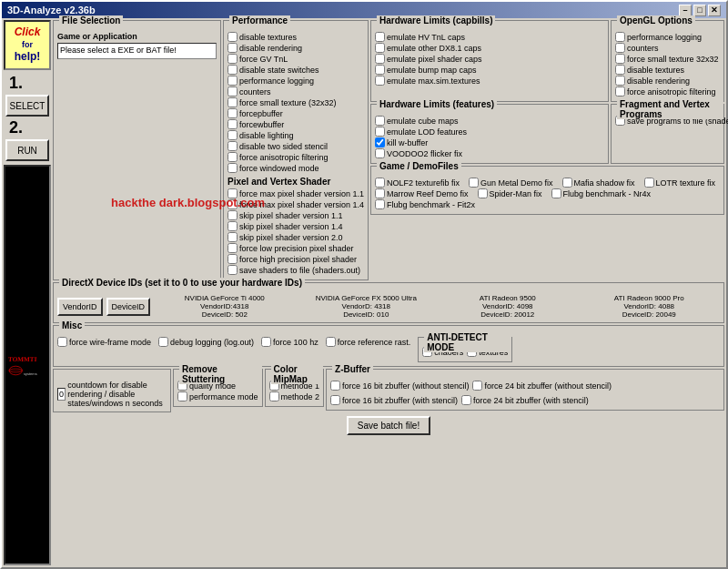 The height and width of the screenshot is (569, 728). Describe the element at coordinates (206, 342) in the screenshot. I see `misc-1: debug logging (log.out)` at that location.